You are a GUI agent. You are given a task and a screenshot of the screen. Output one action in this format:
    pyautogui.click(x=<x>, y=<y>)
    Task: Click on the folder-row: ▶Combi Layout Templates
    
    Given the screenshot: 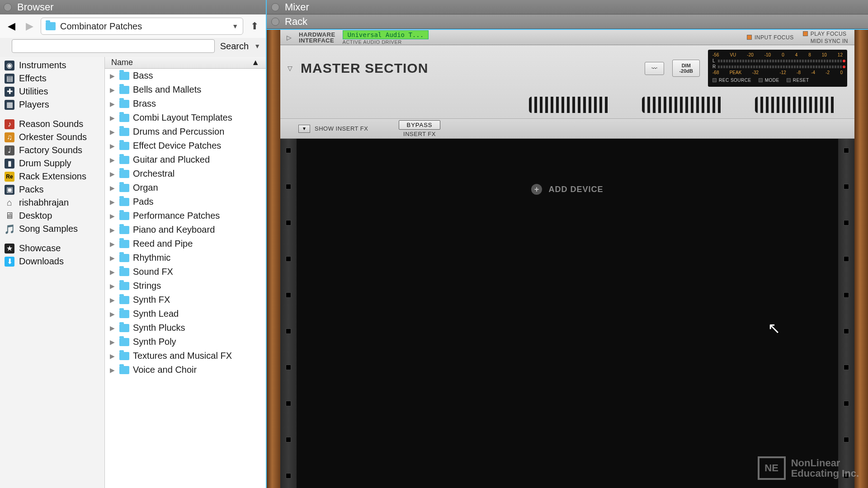 What is the action you would take?
    pyautogui.click(x=185, y=117)
    